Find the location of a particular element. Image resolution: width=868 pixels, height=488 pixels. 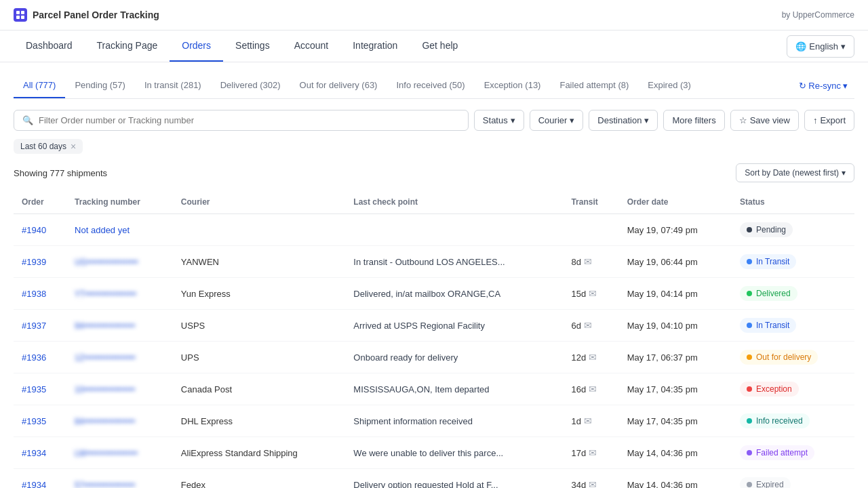

courier-chevron-icon: ▾ is located at coordinates (572, 121).